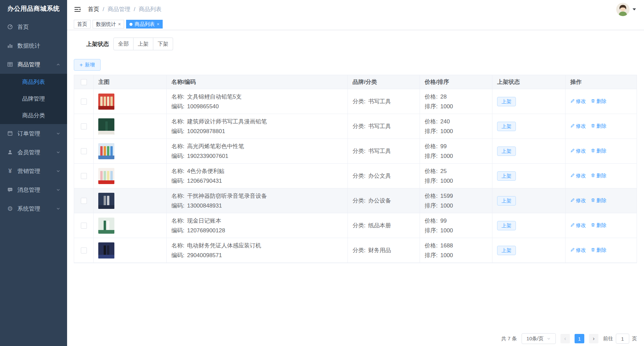 The height and width of the screenshot is (346, 644). What do you see at coordinates (431, 146) in the screenshot?
I see `field-label: 价格:` at bounding box center [431, 146].